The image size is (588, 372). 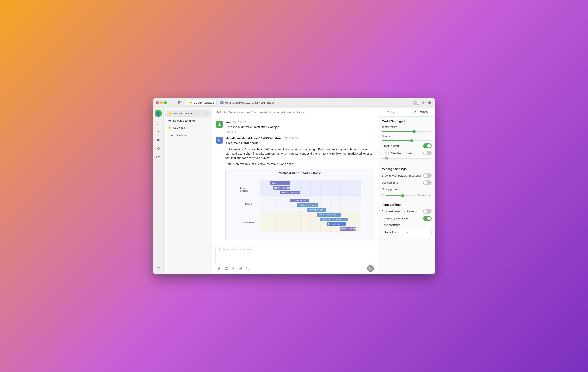 I want to click on sidebar-add-assistant: + Add Assistant, so click(x=188, y=135).